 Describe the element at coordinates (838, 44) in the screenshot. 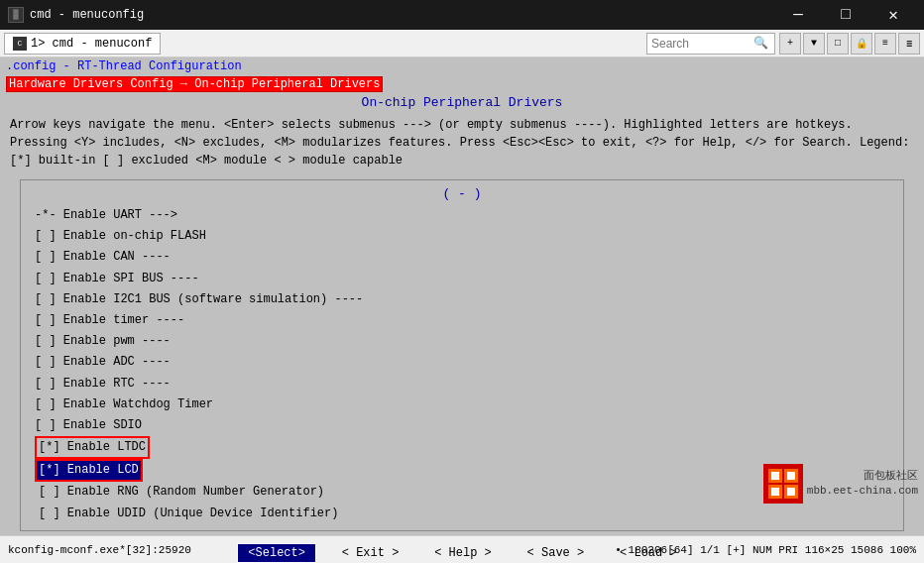

I see `toolbar-btn-monitor: □` at that location.